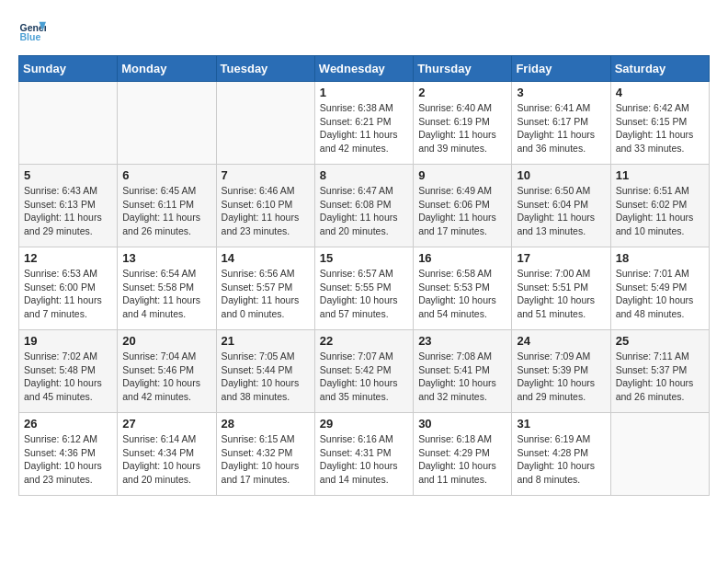  I want to click on day-number: 2, so click(462, 92).